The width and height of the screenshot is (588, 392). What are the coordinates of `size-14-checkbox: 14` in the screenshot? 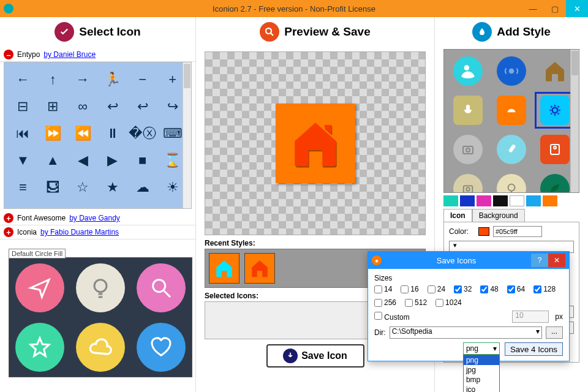 It's located at (383, 289).